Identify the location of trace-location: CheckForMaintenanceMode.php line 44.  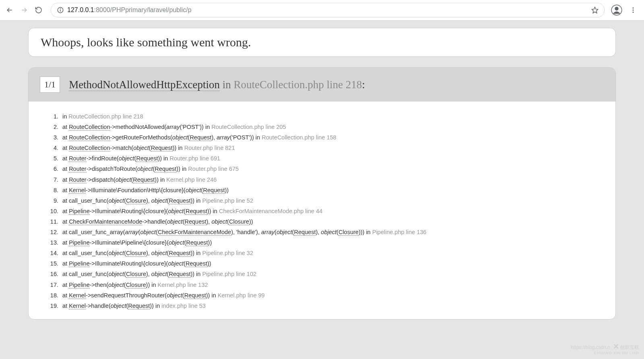
(270, 211).